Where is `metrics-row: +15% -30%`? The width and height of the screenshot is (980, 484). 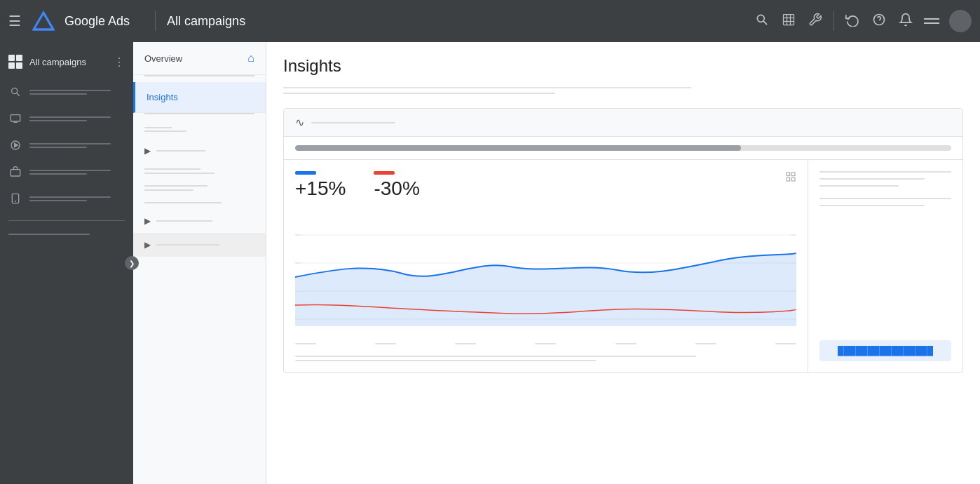 metrics-row: +15% -30% is located at coordinates (545, 185).